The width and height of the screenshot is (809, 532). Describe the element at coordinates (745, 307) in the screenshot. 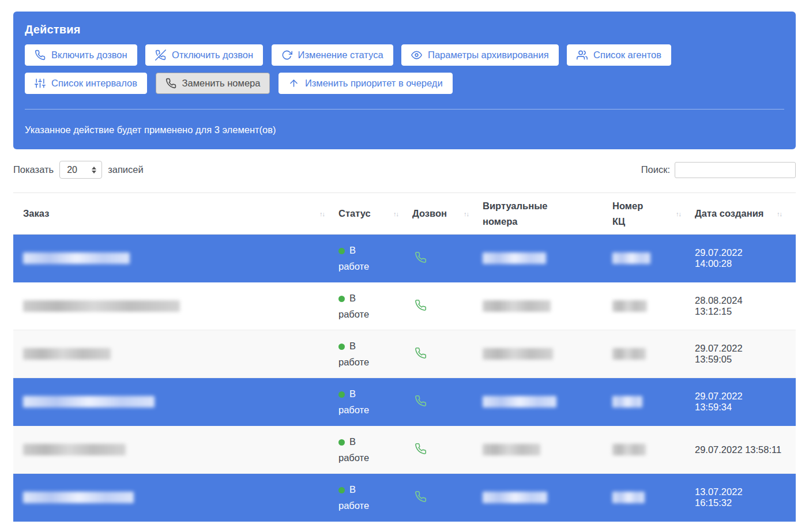

I see `created-date: 28.08.2024 13:12:15` at that location.